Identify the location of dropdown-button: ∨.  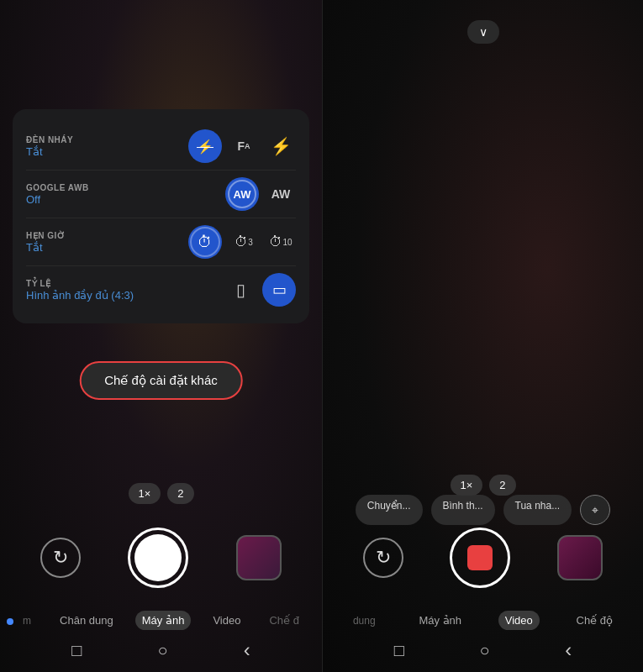
(483, 32).